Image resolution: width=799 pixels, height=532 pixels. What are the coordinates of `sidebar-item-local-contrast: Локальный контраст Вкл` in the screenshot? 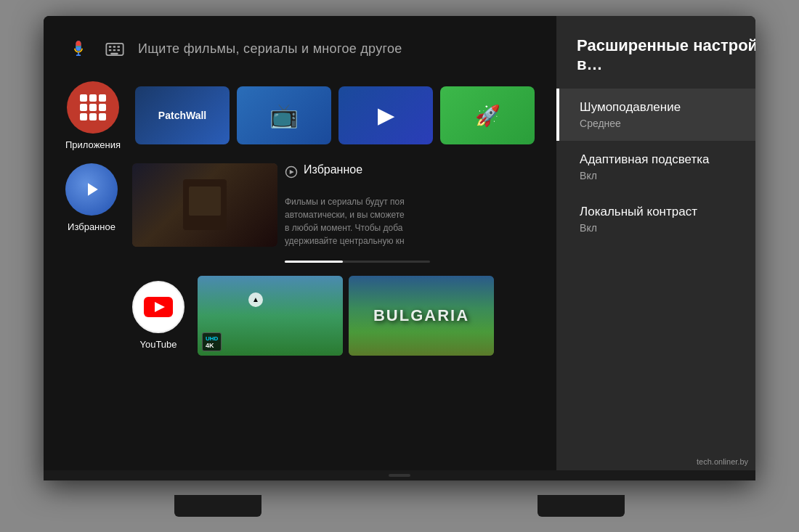 It's located at (656, 219).